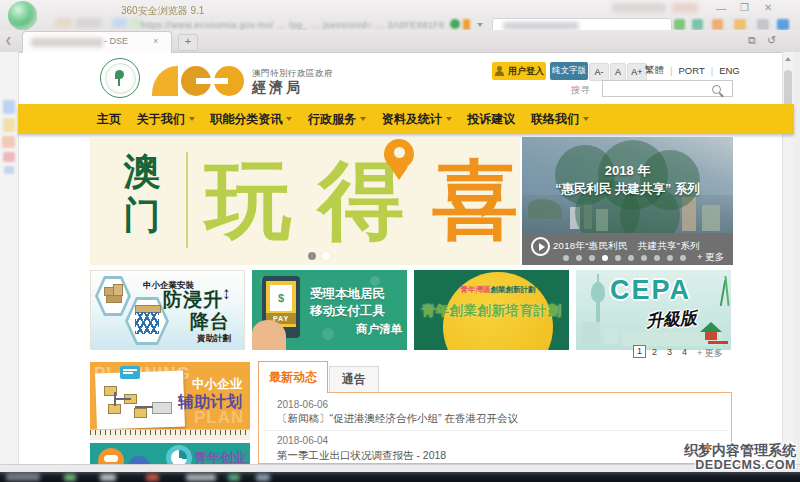 The width and height of the screenshot is (800, 482). Describe the element at coordinates (305, 201) in the screenshot. I see `hero-carousel: 澳 门 玩 得 喜` at that location.